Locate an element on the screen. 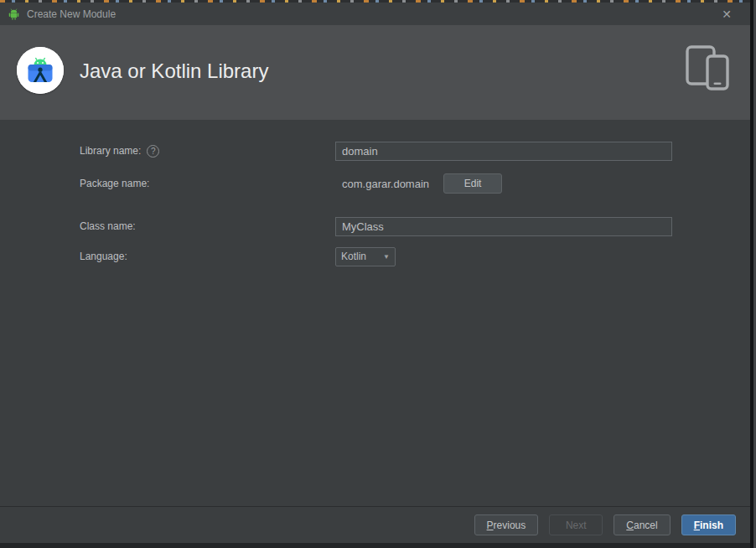 The height and width of the screenshot is (548, 756). previous-button: Previous is located at coordinates (506, 525).